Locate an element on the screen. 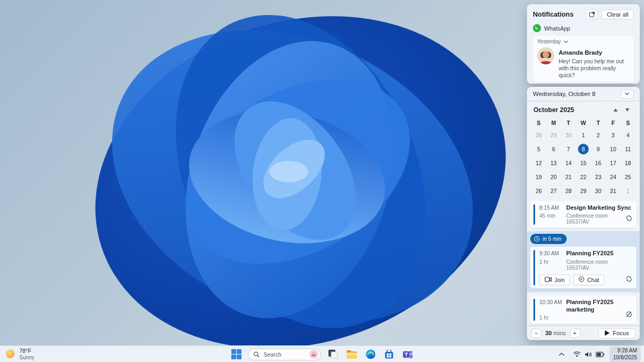  calendar-day: 17 is located at coordinates (613, 163).